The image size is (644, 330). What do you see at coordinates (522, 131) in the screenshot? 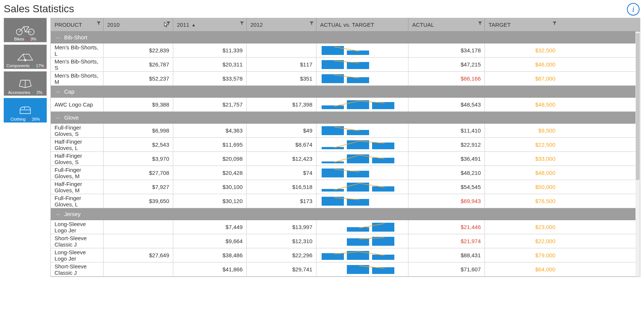
I see `target-cell: $9,500` at bounding box center [522, 131].